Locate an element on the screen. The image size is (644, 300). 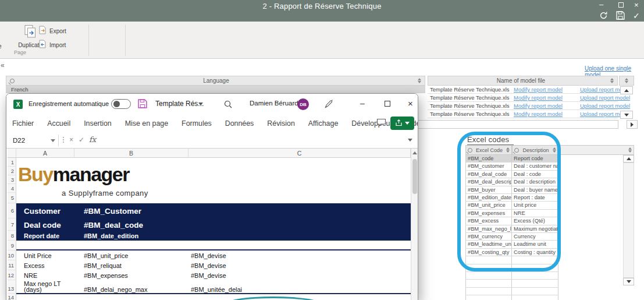
edge-partial-label: e is located at coordinates (1, 47).